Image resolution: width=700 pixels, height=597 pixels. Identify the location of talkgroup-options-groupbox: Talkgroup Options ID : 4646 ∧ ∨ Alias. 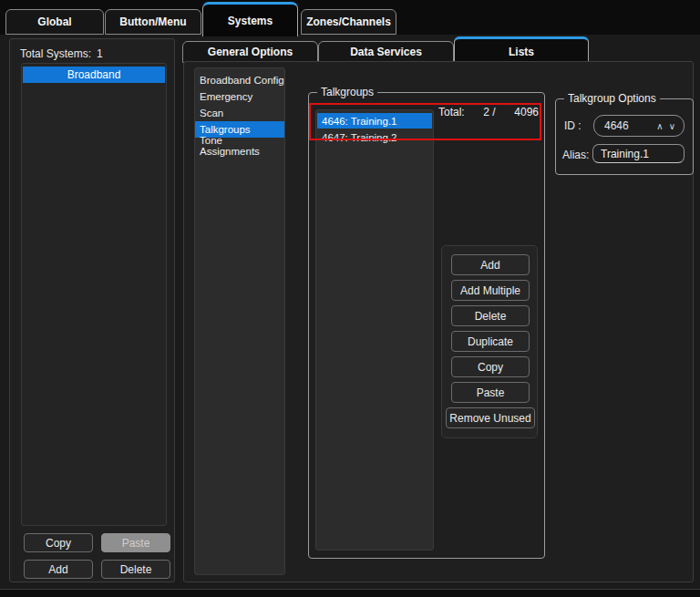
(624, 137).